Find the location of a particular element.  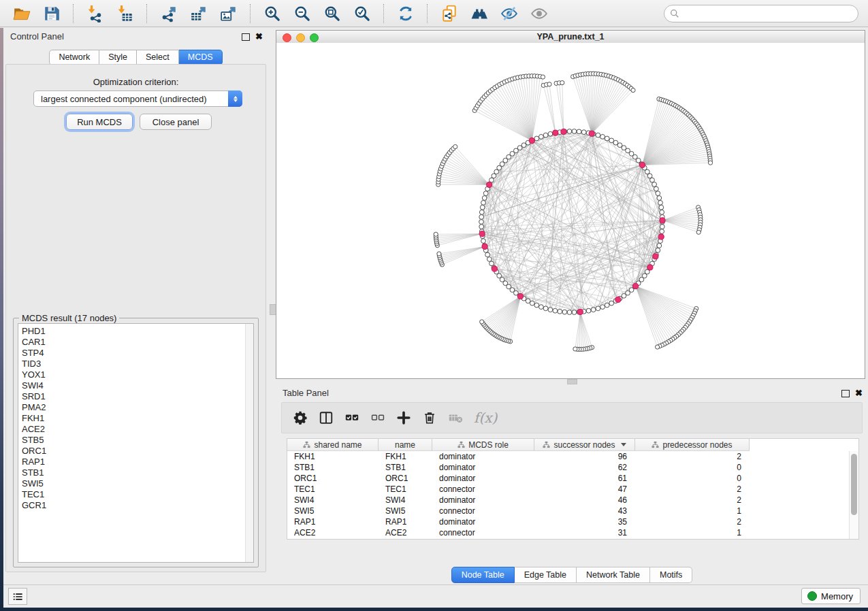

run-mcds-button: Run MCDS is located at coordinates (99, 122).